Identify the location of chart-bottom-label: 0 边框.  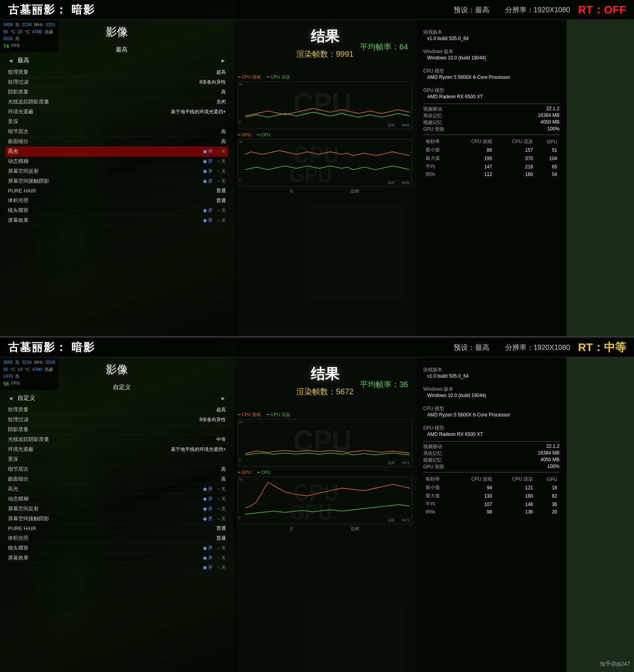
(325, 191).